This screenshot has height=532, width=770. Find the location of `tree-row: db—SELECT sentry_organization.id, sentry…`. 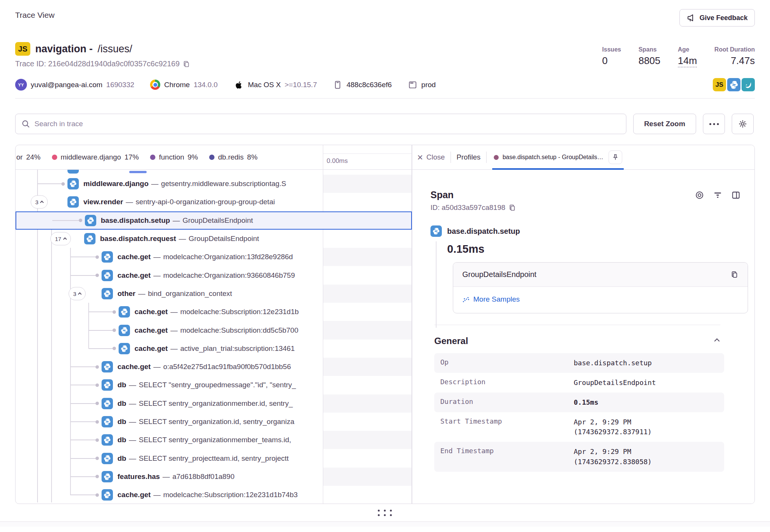

tree-row: db—SELECT sentry_organization.id, sentry… is located at coordinates (214, 422).